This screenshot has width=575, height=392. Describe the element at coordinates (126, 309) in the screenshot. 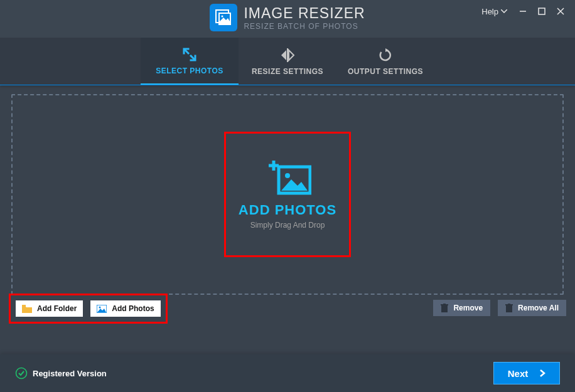

I see `add-photos-button: Add Photos` at that location.